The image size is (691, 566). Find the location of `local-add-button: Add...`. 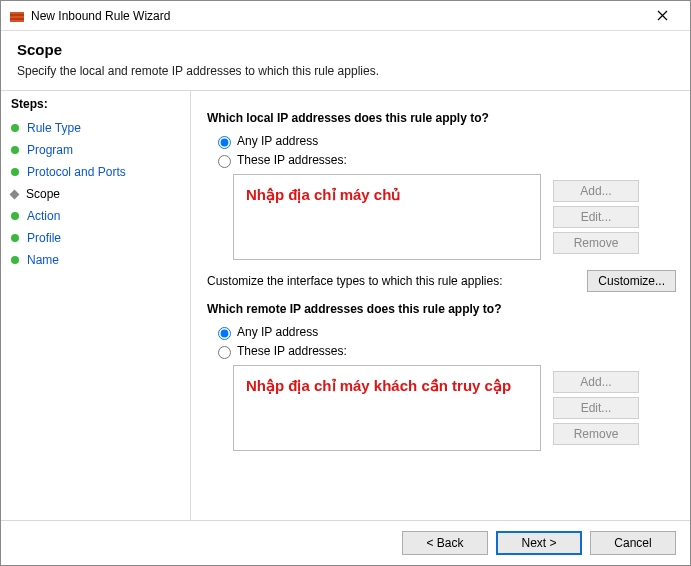

local-add-button: Add... is located at coordinates (596, 191).